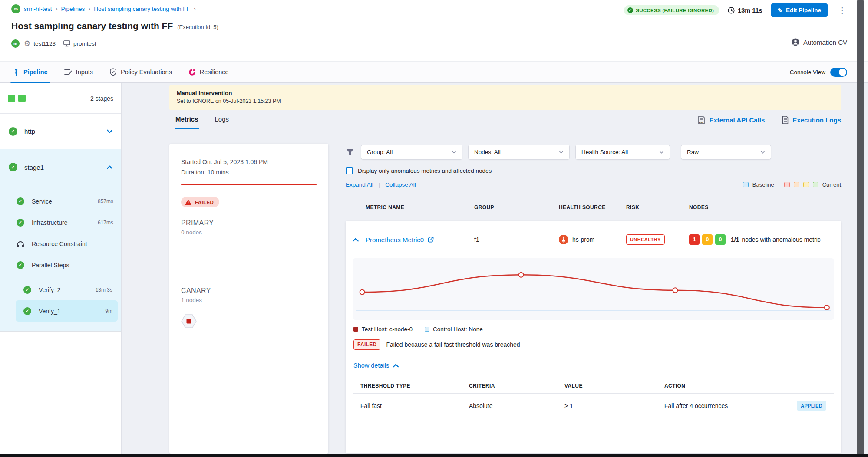  Describe the element at coordinates (61, 167) in the screenshot. I see `sidebar-stage-stage1: ✓ stage1` at that location.